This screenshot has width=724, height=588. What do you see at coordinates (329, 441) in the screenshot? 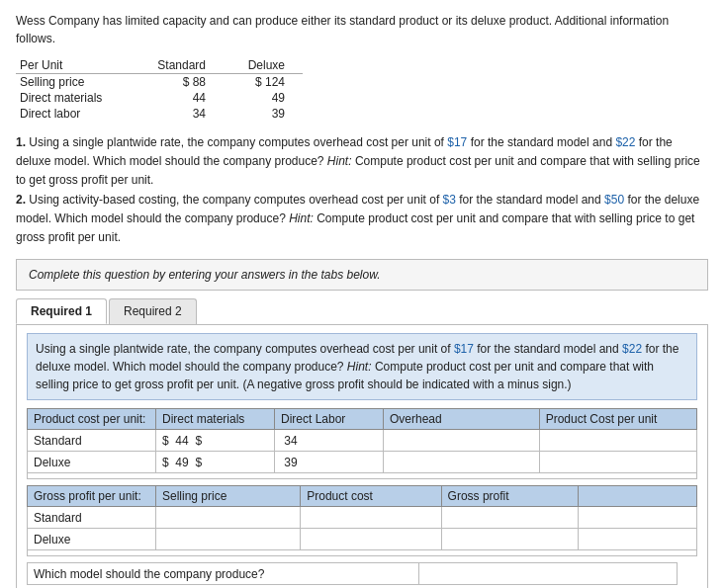
I see `standard-dl: 34` at bounding box center [329, 441].